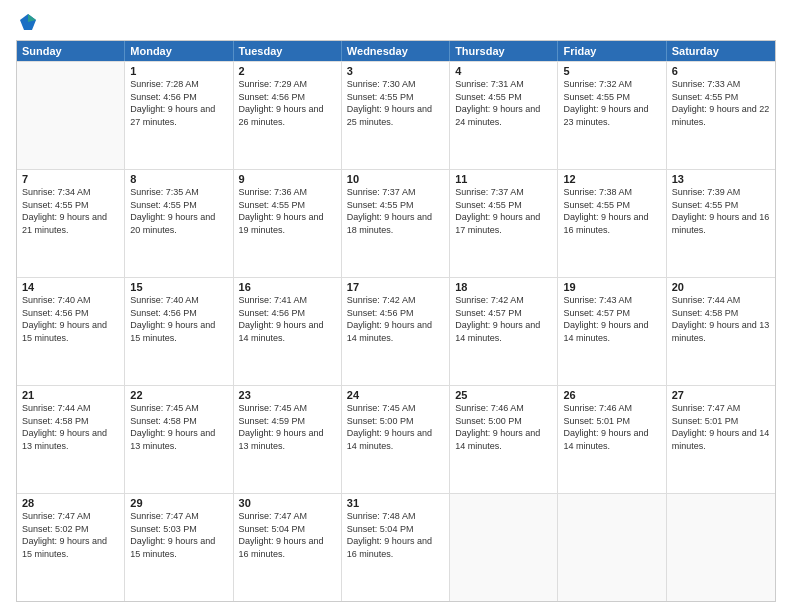 This screenshot has width=792, height=612. Describe the element at coordinates (396, 51) in the screenshot. I see `weekday-header-wednesday: Wednesday` at that location.